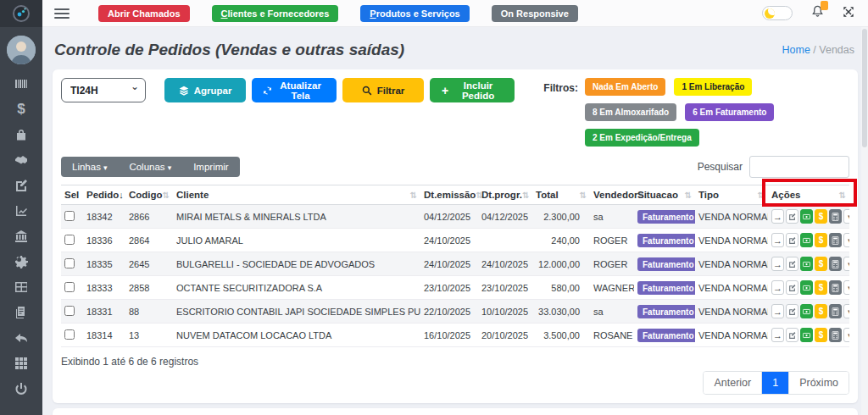  What do you see at coordinates (626, 86) in the screenshot?
I see `filter-badge-em-aberto: Nada Em Aberto` at bounding box center [626, 86].